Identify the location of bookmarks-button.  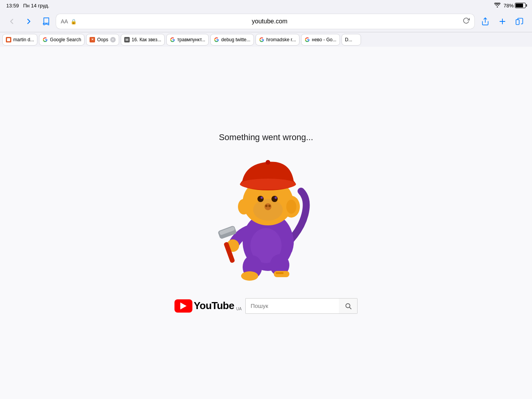
(46, 21).